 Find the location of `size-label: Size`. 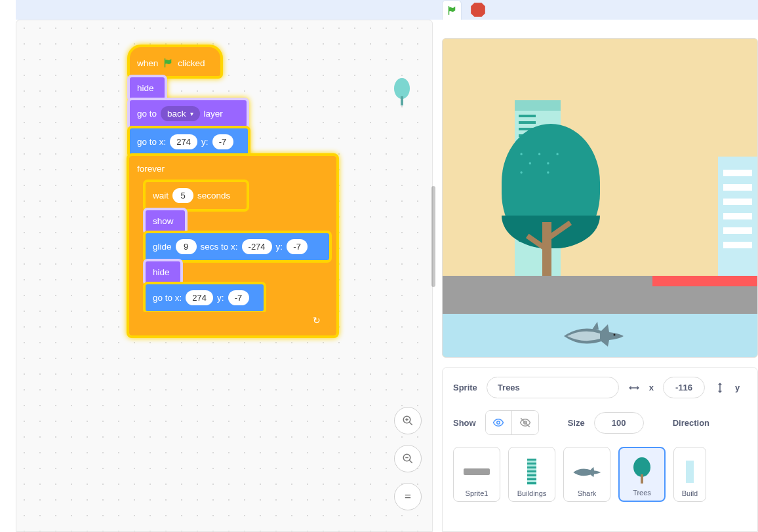

size-label: Size is located at coordinates (576, 423).